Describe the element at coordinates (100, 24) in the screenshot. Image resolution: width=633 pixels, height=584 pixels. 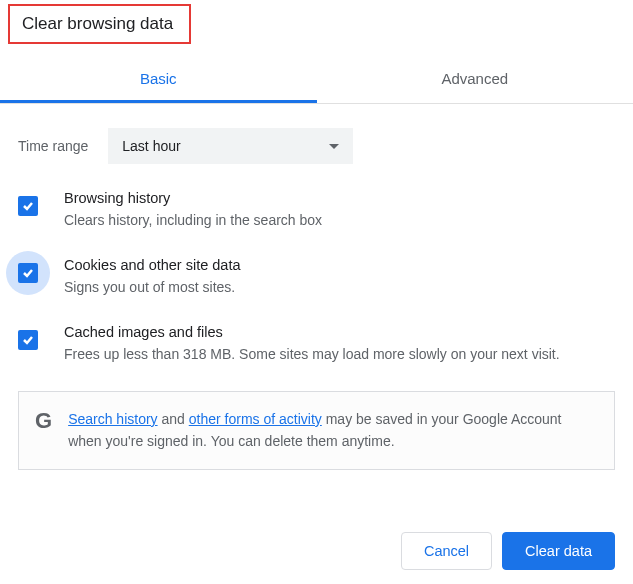
I see `dialog-title-box: Clear browsing data` at that location.